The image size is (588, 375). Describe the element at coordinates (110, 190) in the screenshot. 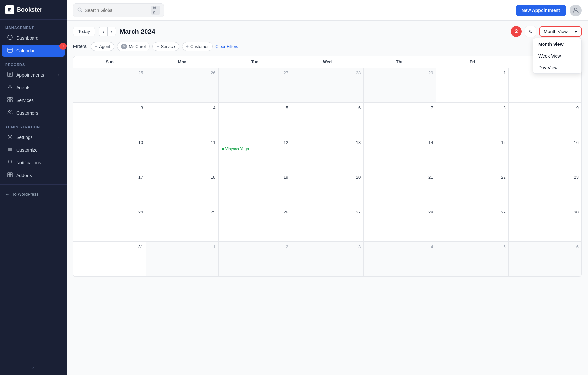

I see `calendar-cell: 17` at that location.